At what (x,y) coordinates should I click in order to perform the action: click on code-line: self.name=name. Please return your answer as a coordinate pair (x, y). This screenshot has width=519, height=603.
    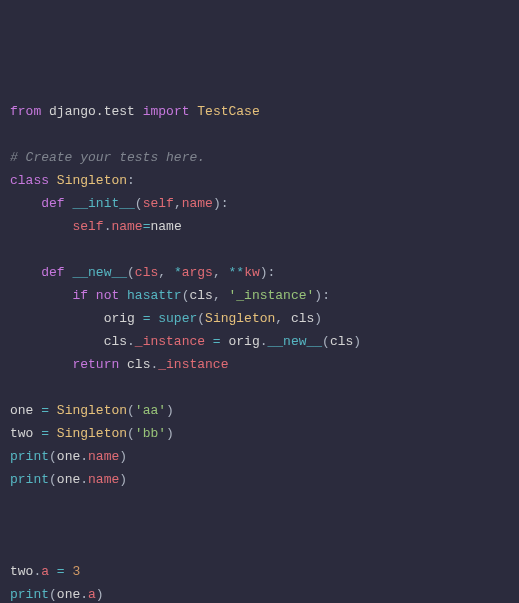
    Looking at the image, I should click on (260, 226).